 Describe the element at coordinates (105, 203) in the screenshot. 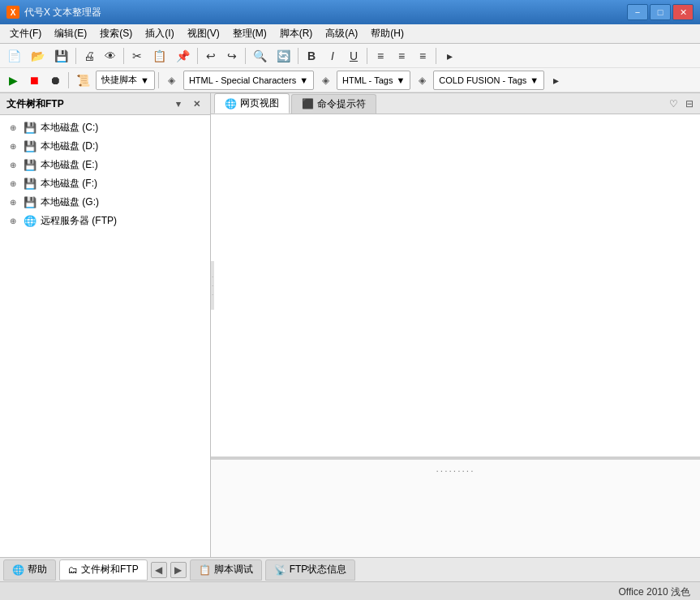

I see `tree-item-4: ⊕ 💾 本地磁盘 (G:)` at that location.